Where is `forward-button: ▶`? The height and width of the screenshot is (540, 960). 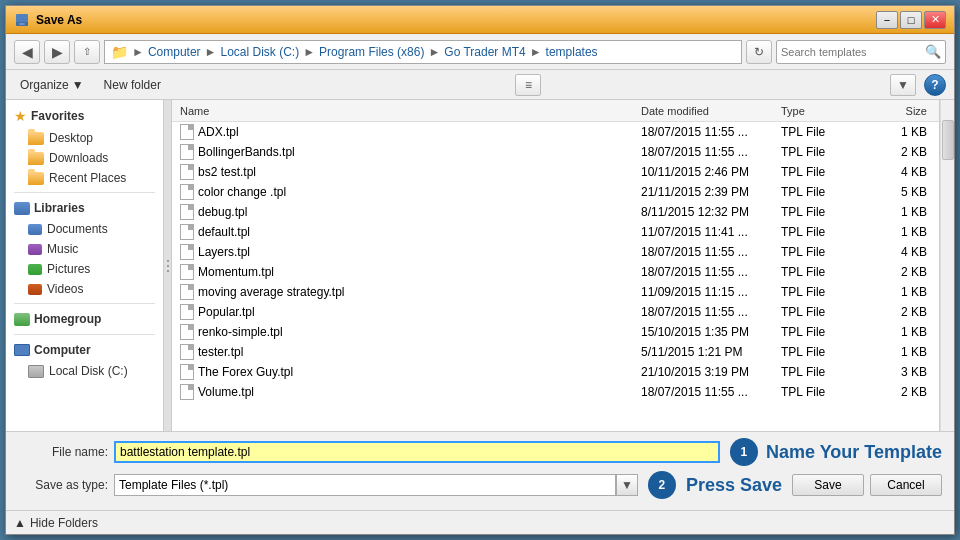
forward-button: ▶ is located at coordinates (57, 52).